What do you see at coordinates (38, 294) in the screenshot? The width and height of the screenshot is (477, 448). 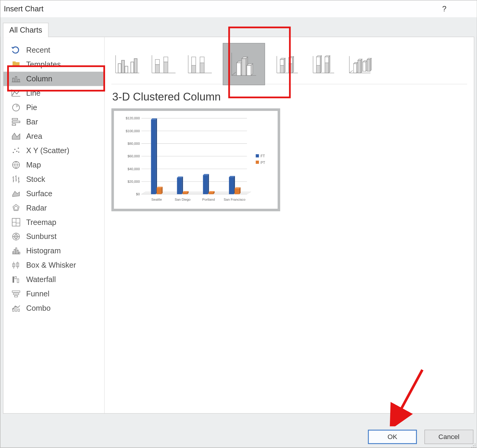 I see `sidebar-item-label: Funnel` at bounding box center [38, 294].